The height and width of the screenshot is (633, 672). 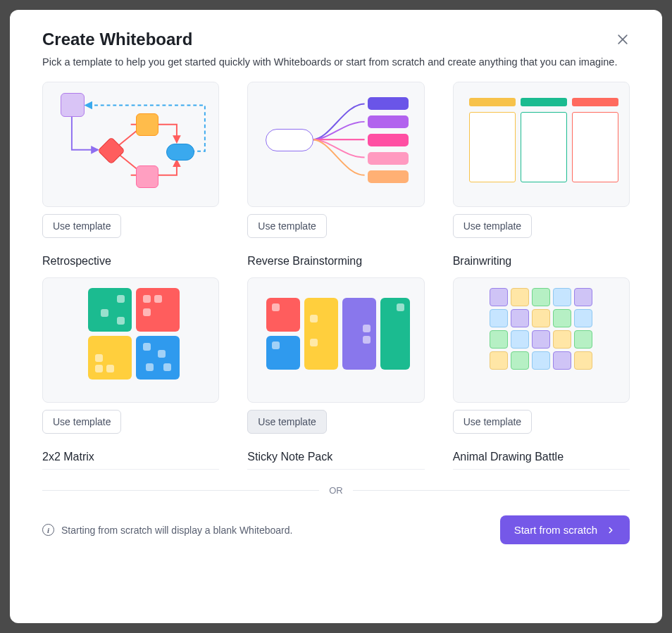 I want to click on template-preview-stand-up, so click(x=541, y=144).